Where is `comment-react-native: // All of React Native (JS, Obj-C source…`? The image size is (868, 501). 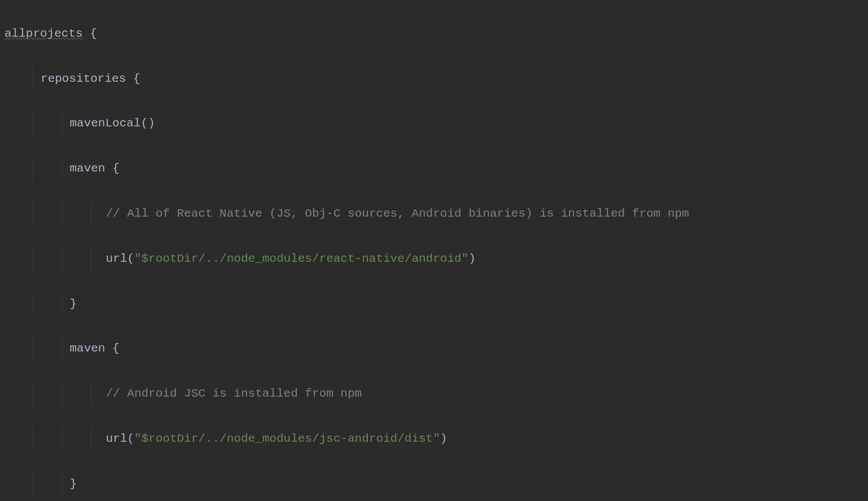
comment-react-native: // All of React Native (JS, Obj-C source… is located at coordinates (397, 213).